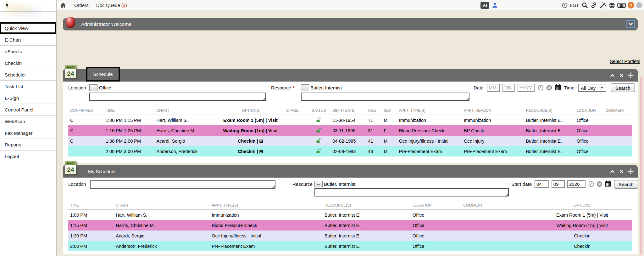  I want to click on keyboard-icon, so click(621, 5).